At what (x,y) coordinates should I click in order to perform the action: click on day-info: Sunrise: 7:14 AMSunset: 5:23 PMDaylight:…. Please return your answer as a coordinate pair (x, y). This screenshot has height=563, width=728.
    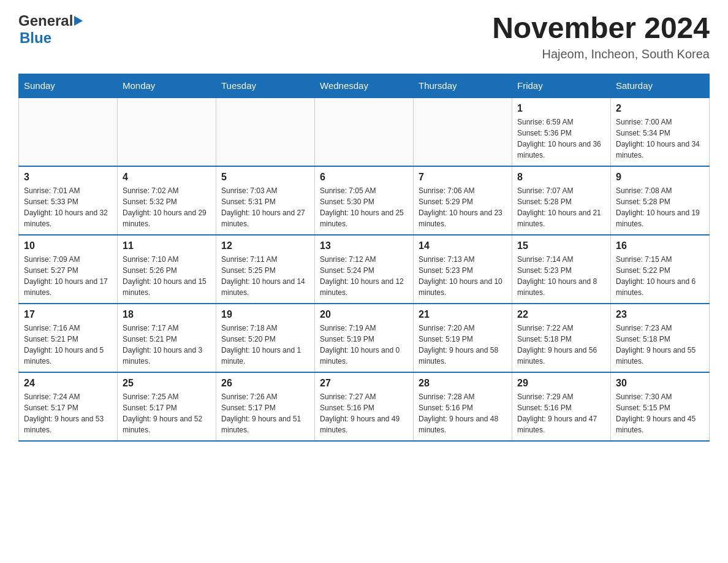
    Looking at the image, I should click on (561, 276).